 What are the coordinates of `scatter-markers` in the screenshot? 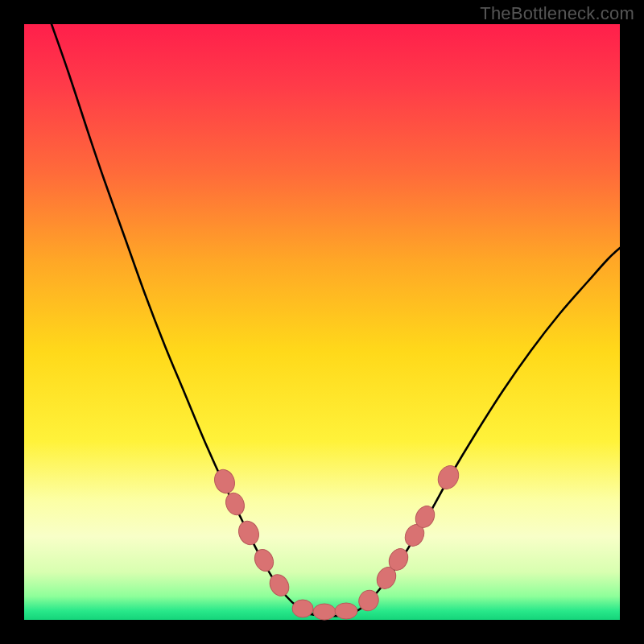 It's located at (336, 541).